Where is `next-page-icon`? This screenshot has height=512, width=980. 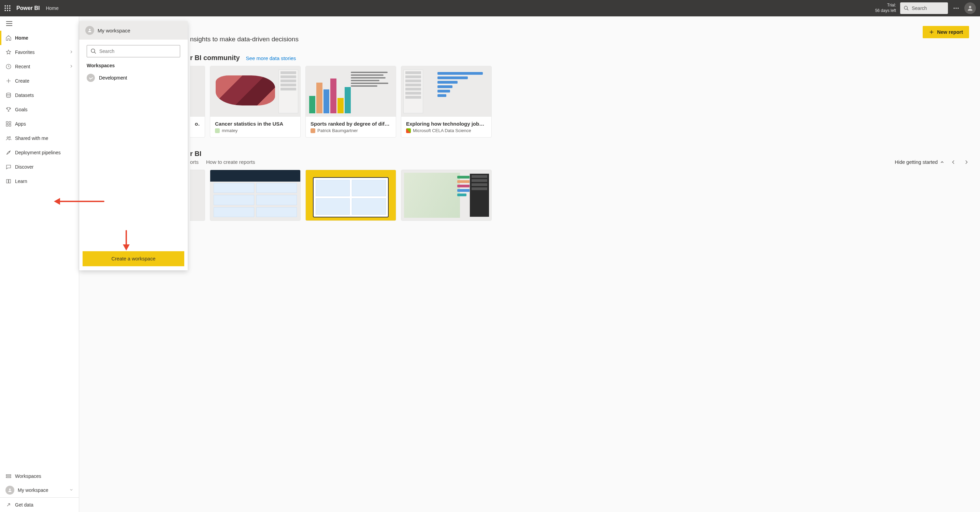
next-page-icon is located at coordinates (966, 162).